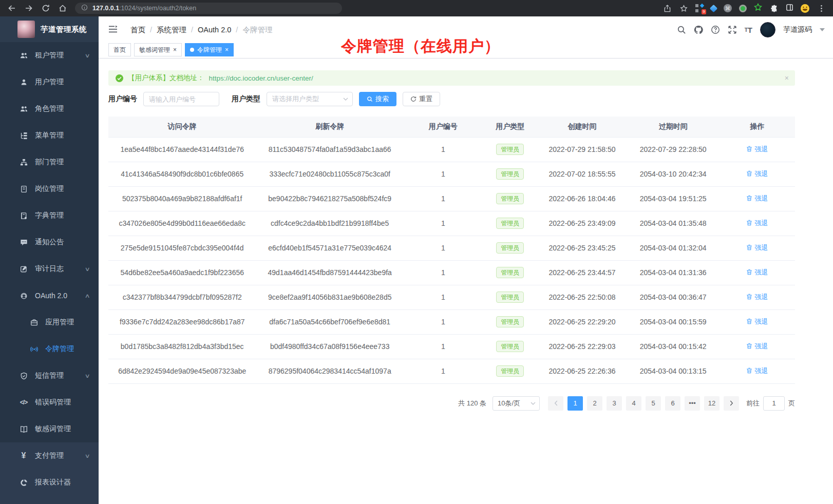  What do you see at coordinates (673, 248) in the screenshot?
I see `expire-time-cell: 2054-03-04 01:32:04` at bounding box center [673, 248].